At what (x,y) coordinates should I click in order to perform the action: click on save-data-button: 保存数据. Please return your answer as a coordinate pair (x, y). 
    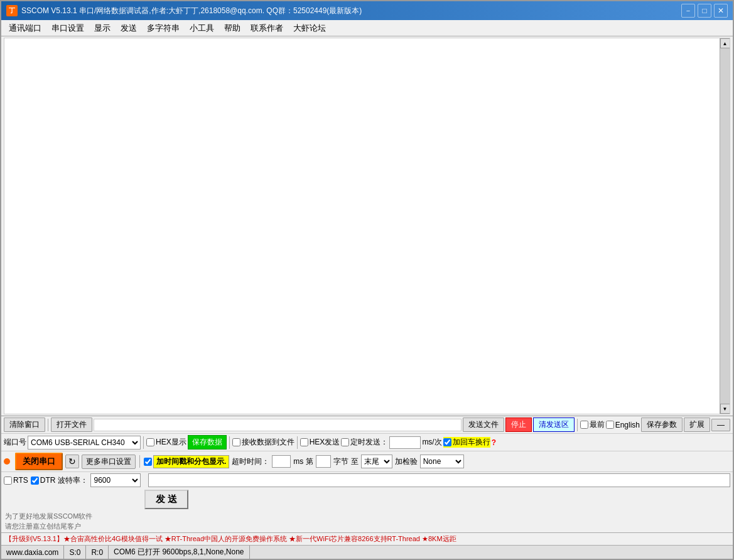
    Looking at the image, I should click on (207, 442).